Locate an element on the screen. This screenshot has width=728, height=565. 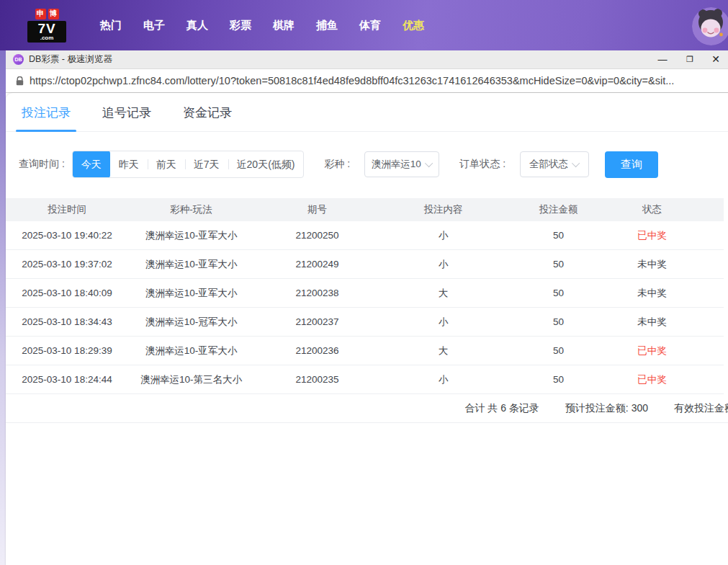
table-row: 2025-03-10 19:37:02 澳洲幸运10-亚军大小 21200249… is located at coordinates (364, 264).